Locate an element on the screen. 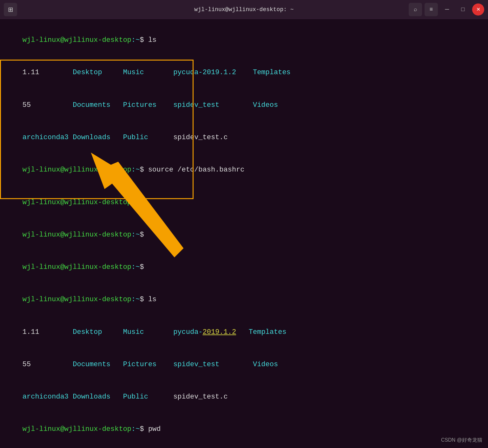 Image resolution: width=488 pixels, height=448 pixels. watermark: CSDN @好奇龙猫 is located at coordinates (462, 440).